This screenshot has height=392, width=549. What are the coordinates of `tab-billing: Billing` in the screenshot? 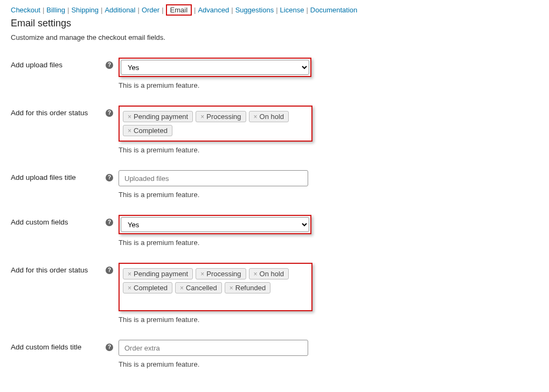 It's located at (56, 10).